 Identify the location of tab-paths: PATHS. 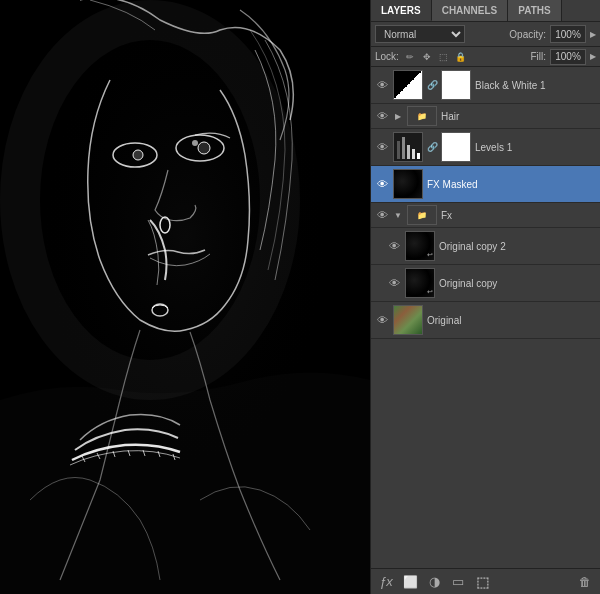
(534, 10).